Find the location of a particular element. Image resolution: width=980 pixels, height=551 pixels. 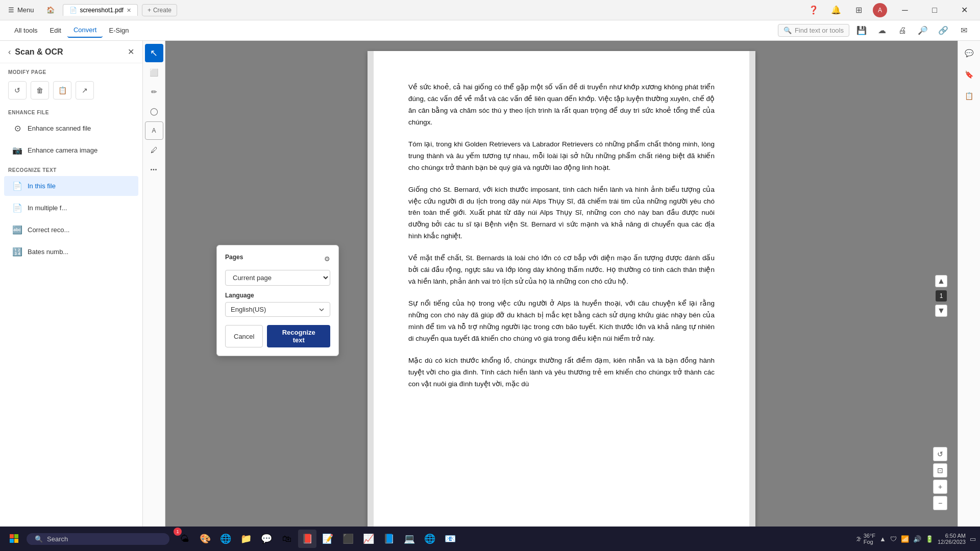

zoom-in-plus-button: + is located at coordinates (940, 487).